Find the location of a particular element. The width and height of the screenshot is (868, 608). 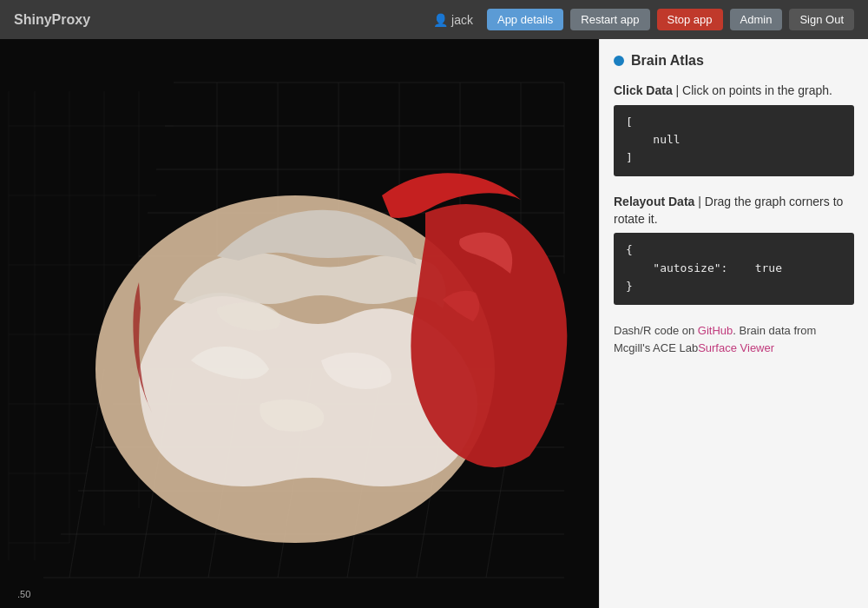

click-data-pre: [ null ] is located at coordinates (734, 141).